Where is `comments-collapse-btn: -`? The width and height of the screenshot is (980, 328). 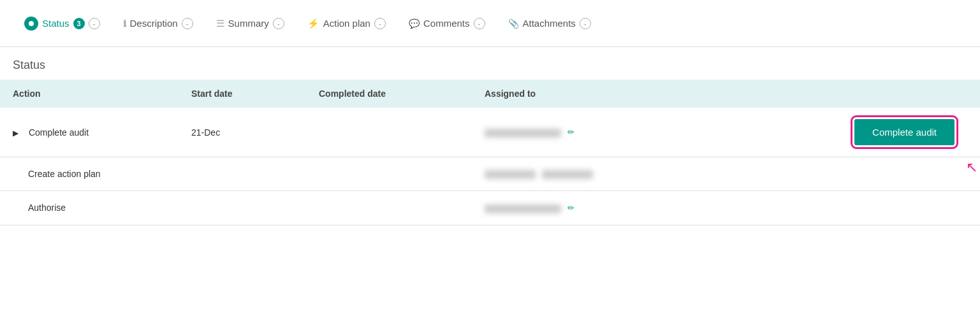
comments-collapse-btn: - is located at coordinates (479, 24).